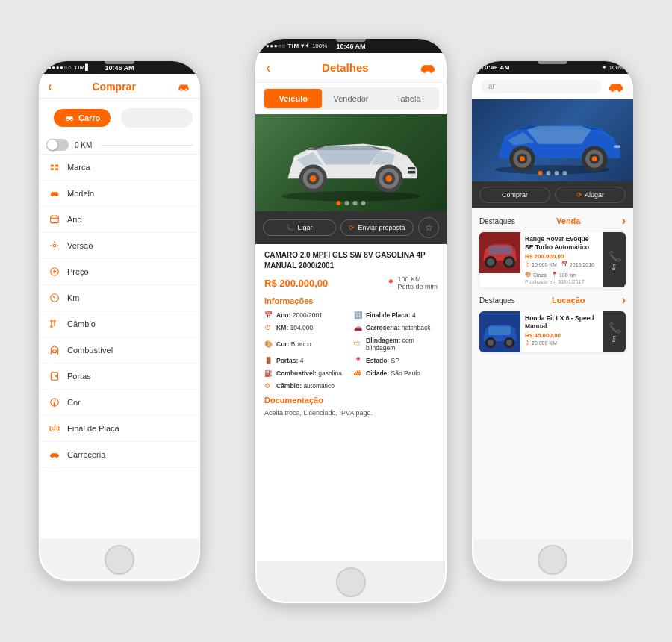  Describe the element at coordinates (119, 455) in the screenshot. I see `filter-carroceria: Carroceria` at that location.